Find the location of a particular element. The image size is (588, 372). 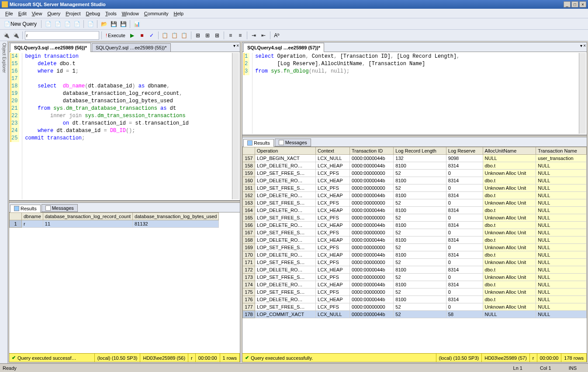

table-row: 174LOP_DELETE_RO…LCX_HEAP0000:0000044b81… is located at coordinates (415, 285).